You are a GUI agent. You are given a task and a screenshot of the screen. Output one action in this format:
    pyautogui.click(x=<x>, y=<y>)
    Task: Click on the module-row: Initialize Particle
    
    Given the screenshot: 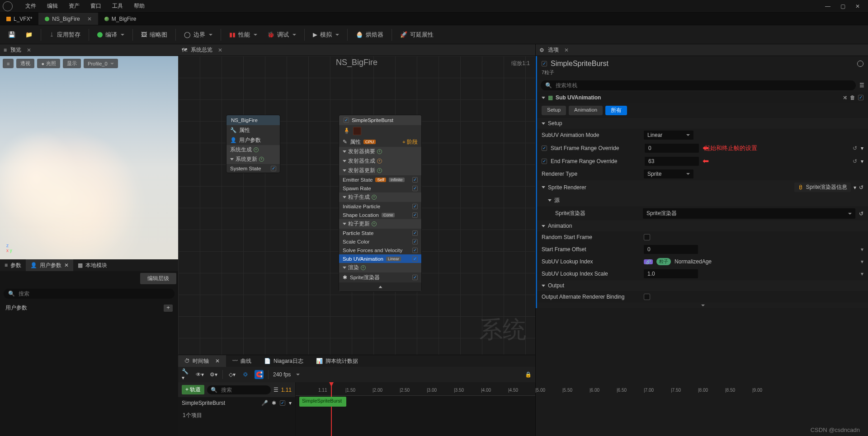 What is the action you would take?
    pyautogui.click(x=380, y=206)
    